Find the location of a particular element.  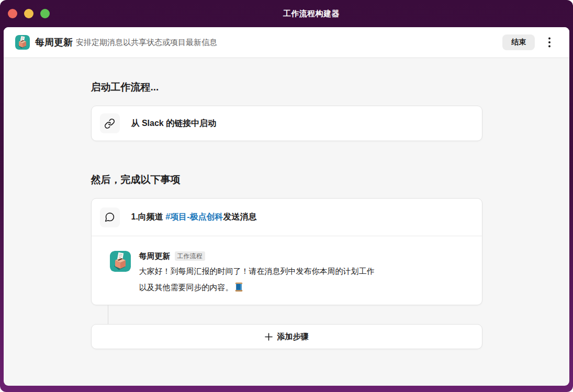

trigger-label: 从 Slack 的链接中启动 is located at coordinates (174, 123).